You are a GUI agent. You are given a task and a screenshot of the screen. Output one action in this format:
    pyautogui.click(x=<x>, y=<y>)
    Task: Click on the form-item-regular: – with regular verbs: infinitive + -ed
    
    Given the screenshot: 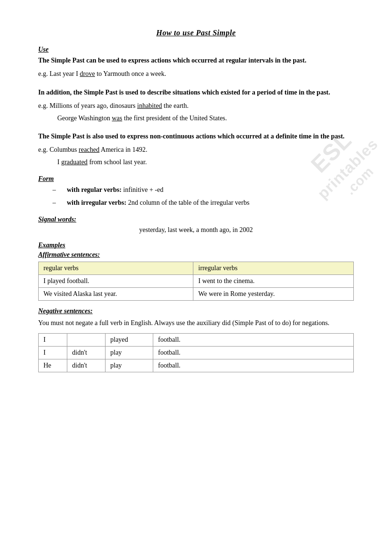 What is the action you would take?
    pyautogui.click(x=203, y=190)
    